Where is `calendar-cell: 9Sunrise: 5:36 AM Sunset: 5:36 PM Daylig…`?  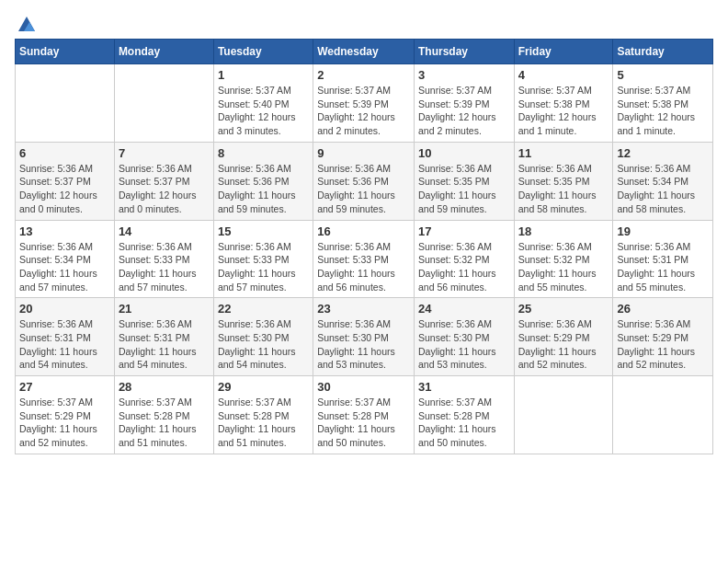
calendar-cell: 9Sunrise: 5:36 AM Sunset: 5:36 PM Daylig… is located at coordinates (364, 180).